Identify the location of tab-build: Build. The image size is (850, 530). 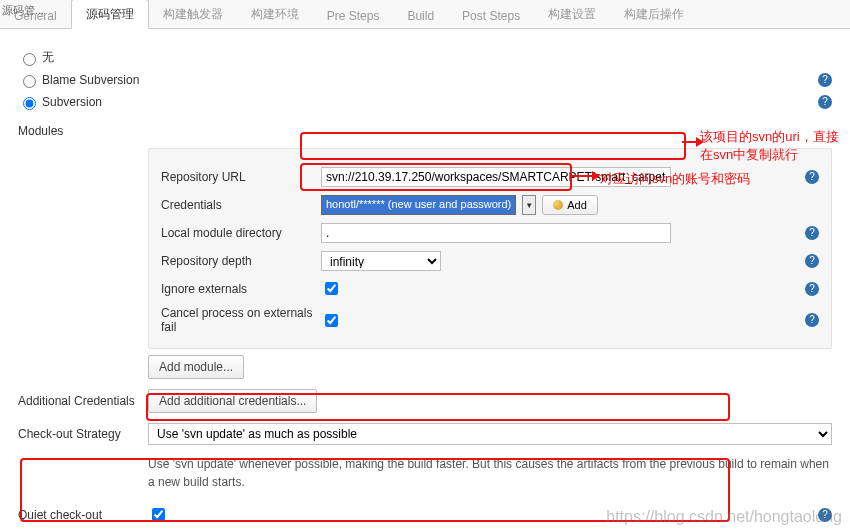
(420, 16).